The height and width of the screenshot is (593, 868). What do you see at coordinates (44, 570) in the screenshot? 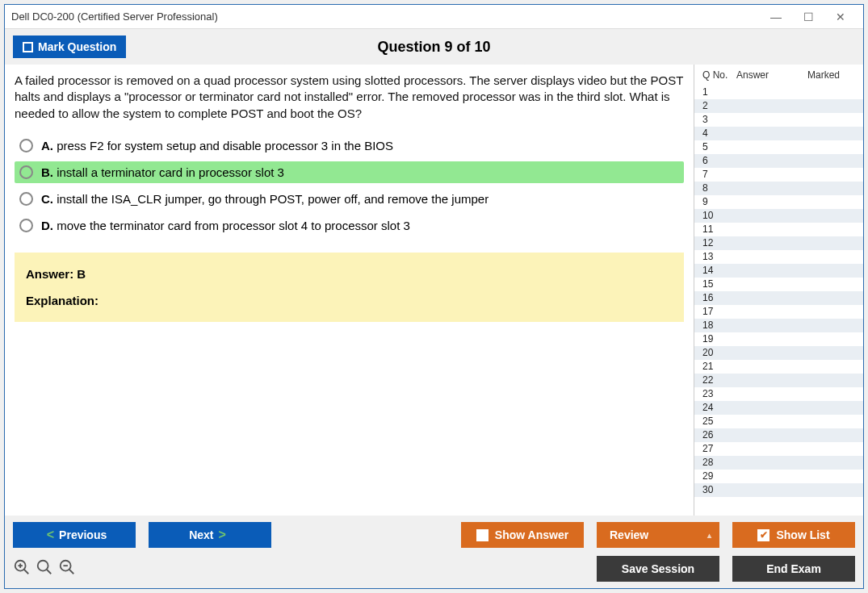
I see `zoom-reset-icon` at bounding box center [44, 570].